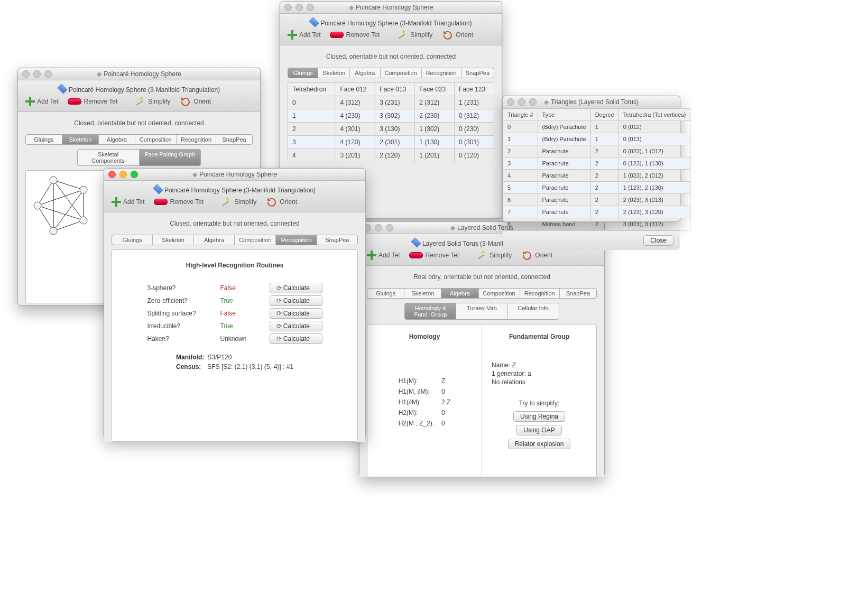 The width and height of the screenshot is (868, 603). What do you see at coordinates (597, 188) in the screenshot?
I see `table-row: 5Parachute21 (123), 2 (130)` at bounding box center [597, 188].